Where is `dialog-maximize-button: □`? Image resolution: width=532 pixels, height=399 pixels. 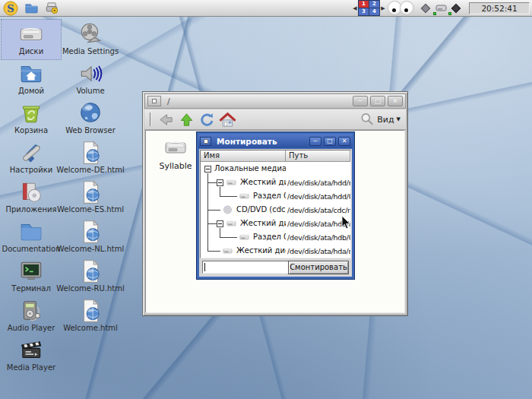
dialog-maximize-button: □ is located at coordinates (330, 141).